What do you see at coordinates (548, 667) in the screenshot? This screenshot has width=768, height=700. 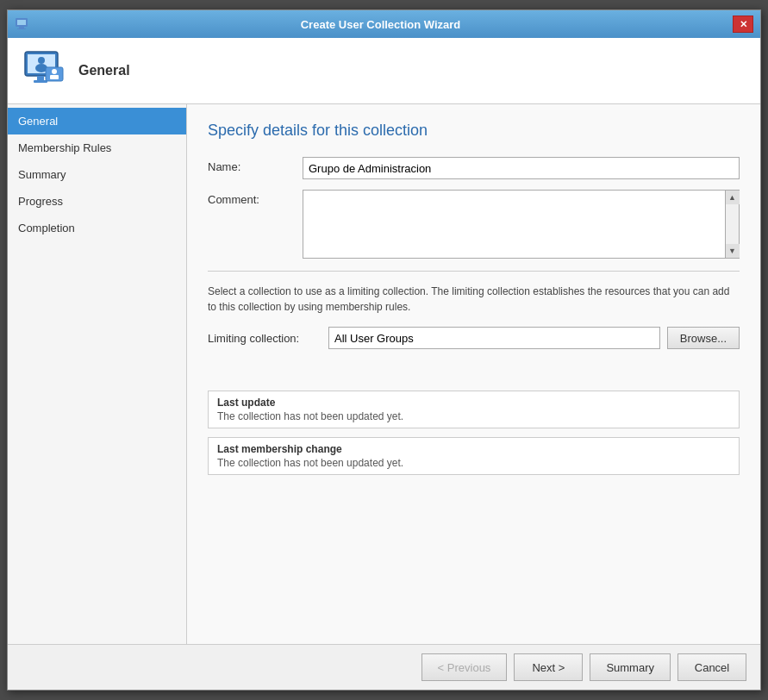 I see `next-button: Next >` at bounding box center [548, 667].